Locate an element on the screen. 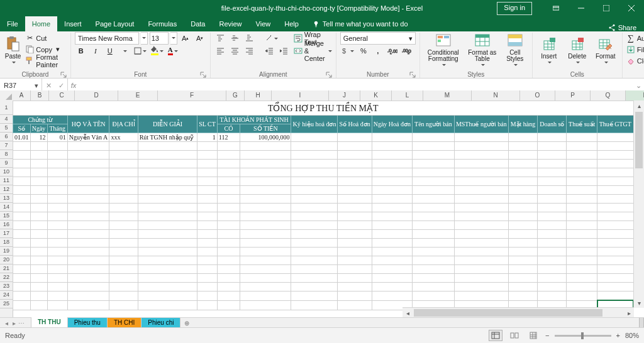 The height and width of the screenshot is (343, 644). tab-help: Help is located at coordinates (292, 24).